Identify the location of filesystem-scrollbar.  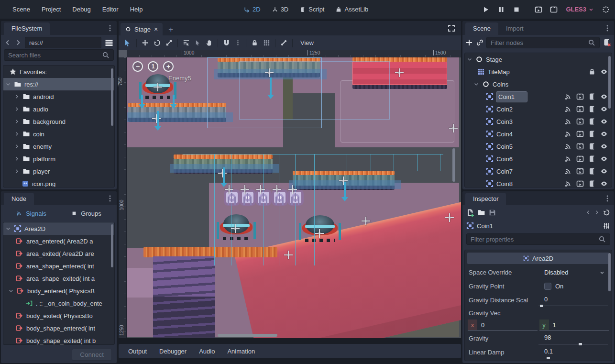
(112, 97).